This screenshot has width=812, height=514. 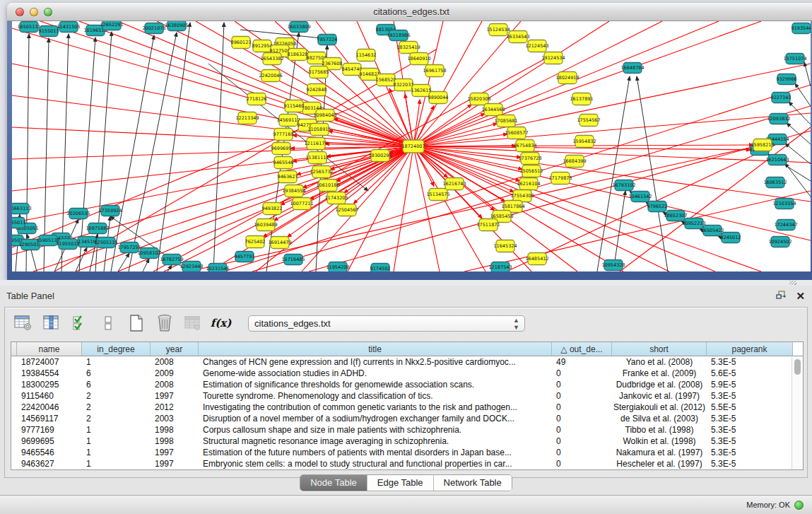 What do you see at coordinates (79, 324) in the screenshot?
I see `select-all-icon` at bounding box center [79, 324].